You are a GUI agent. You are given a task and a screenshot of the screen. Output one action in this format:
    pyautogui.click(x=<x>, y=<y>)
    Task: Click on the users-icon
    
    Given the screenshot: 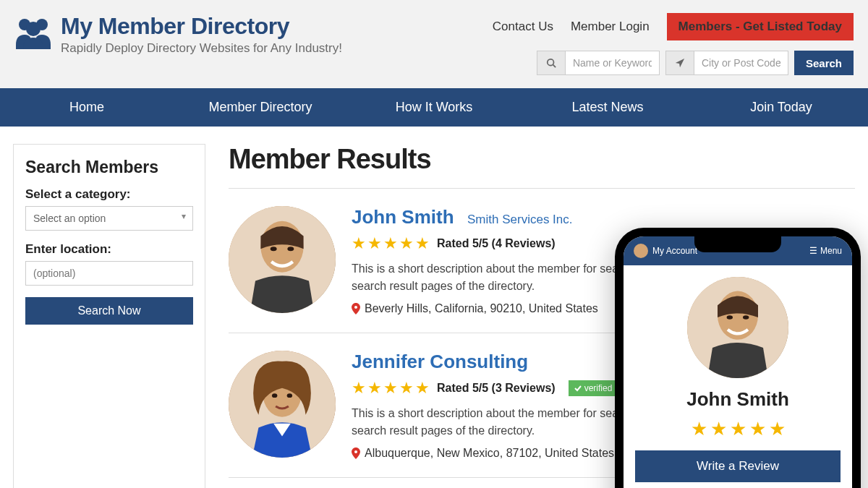 What is the action you would take?
    pyautogui.click(x=33, y=33)
    